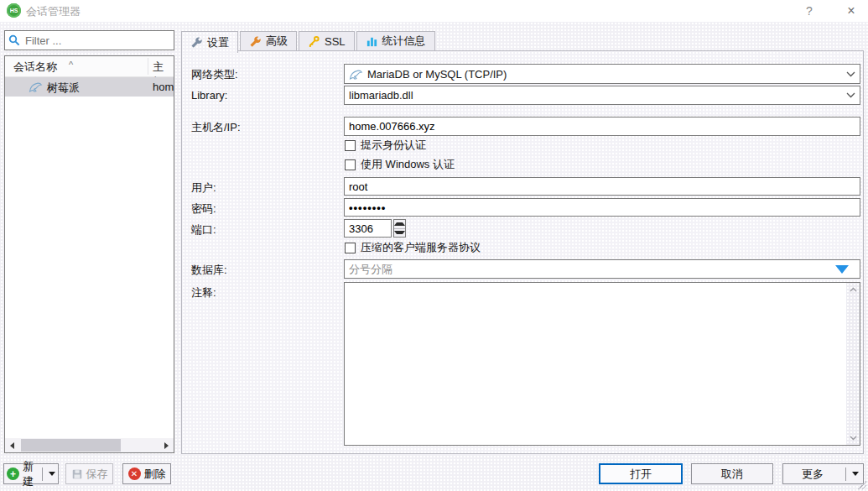 Image resolution: width=868 pixels, height=491 pixels. What do you see at coordinates (218, 43) in the screenshot?
I see `tab-settings-label: 设置` at bounding box center [218, 43].